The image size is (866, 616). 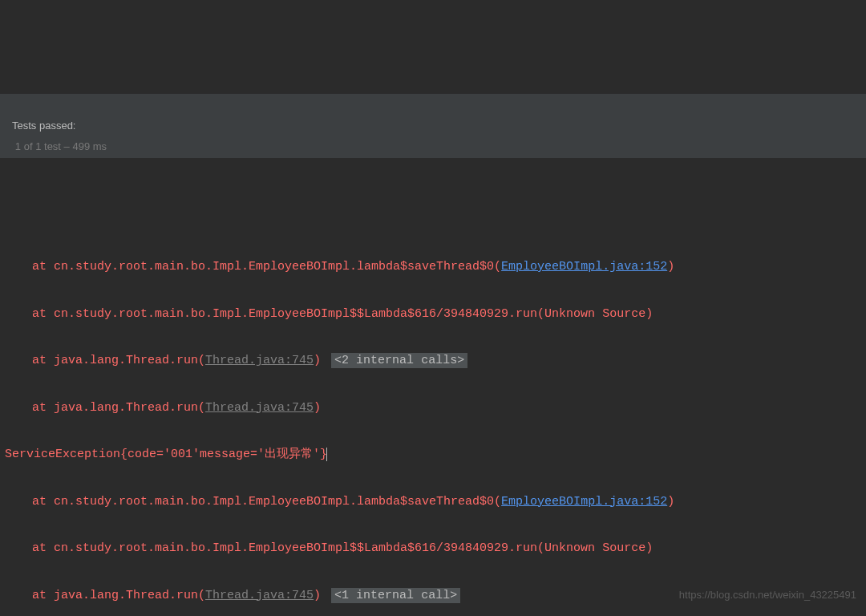 What do you see at coordinates (59, 146) in the screenshot?
I see `tests-count: 1 of 1 test – 499 ms` at bounding box center [59, 146].